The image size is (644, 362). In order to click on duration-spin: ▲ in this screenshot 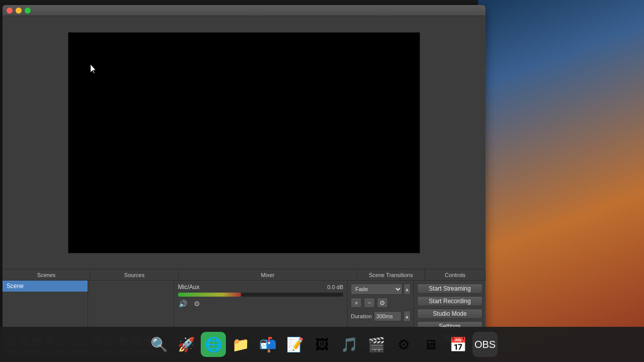, I will do `click(407, 316)`.